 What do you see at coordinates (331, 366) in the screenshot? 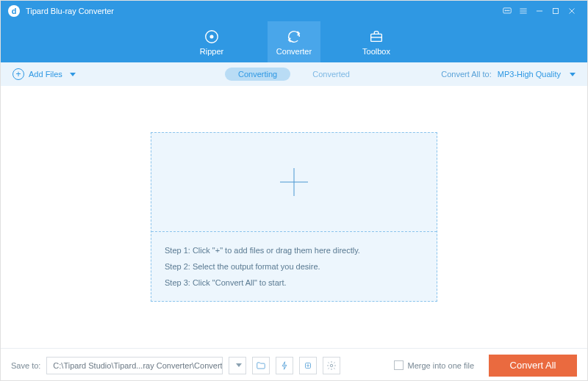
I see `settings-button` at bounding box center [331, 366].